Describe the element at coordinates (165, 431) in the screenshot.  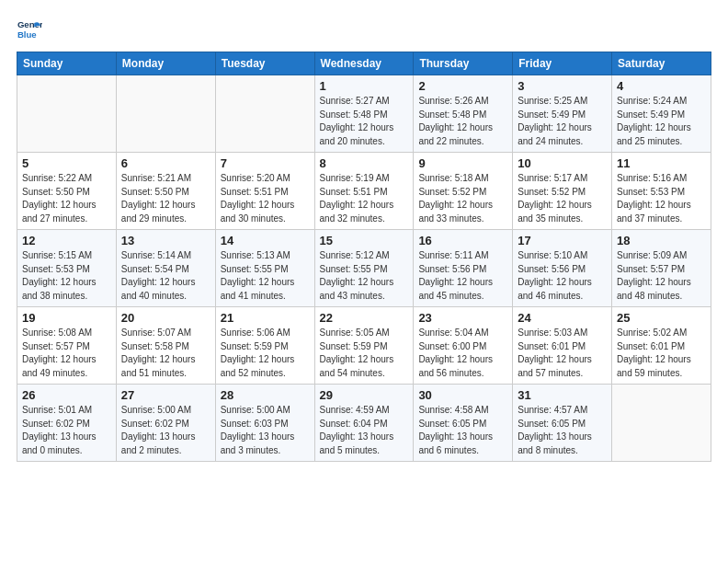
I see `day-info: Sunrise: 5:00 AM Sunset: 6:02 PM Dayligh…` at that location.